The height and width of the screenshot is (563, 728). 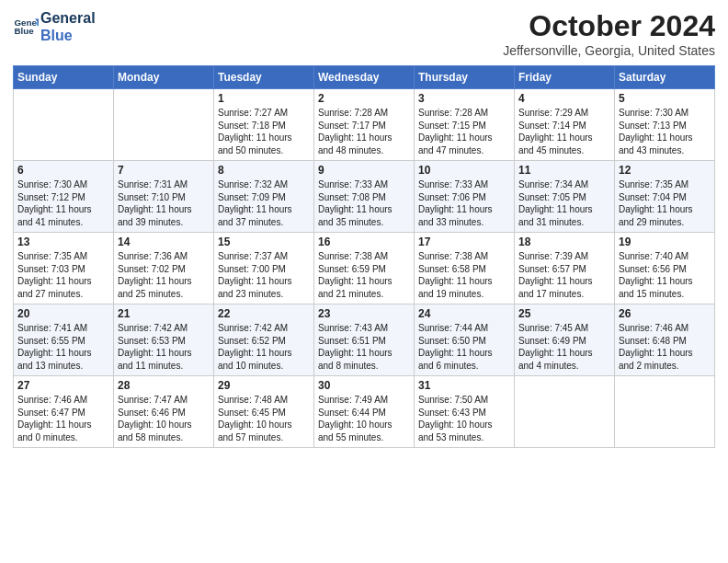 I want to click on day-number: 8, so click(x=264, y=170).